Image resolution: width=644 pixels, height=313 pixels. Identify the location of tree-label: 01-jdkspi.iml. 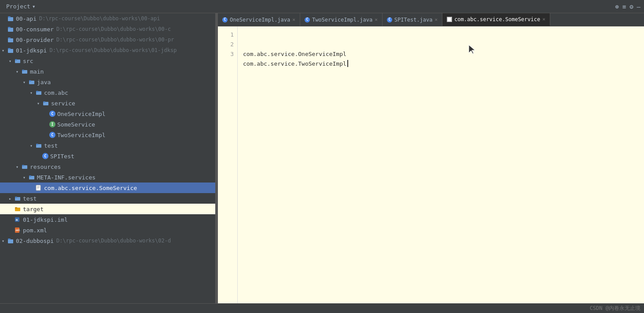
(45, 220).